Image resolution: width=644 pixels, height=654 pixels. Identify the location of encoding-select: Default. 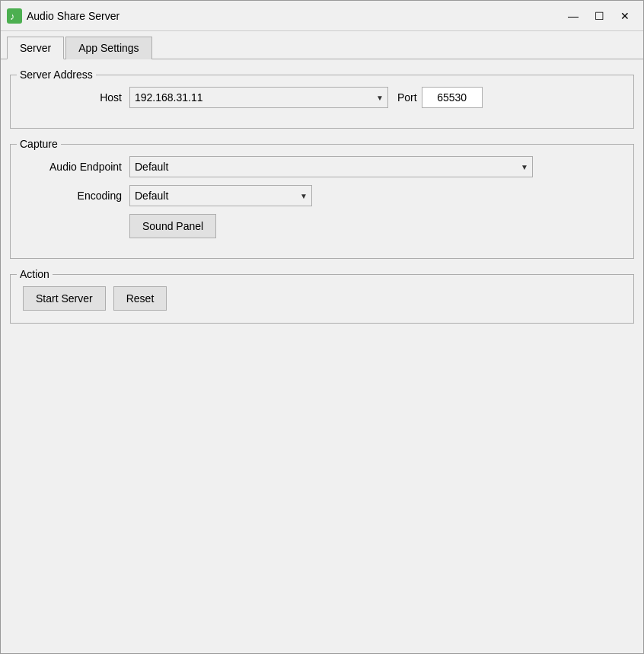
(221, 196).